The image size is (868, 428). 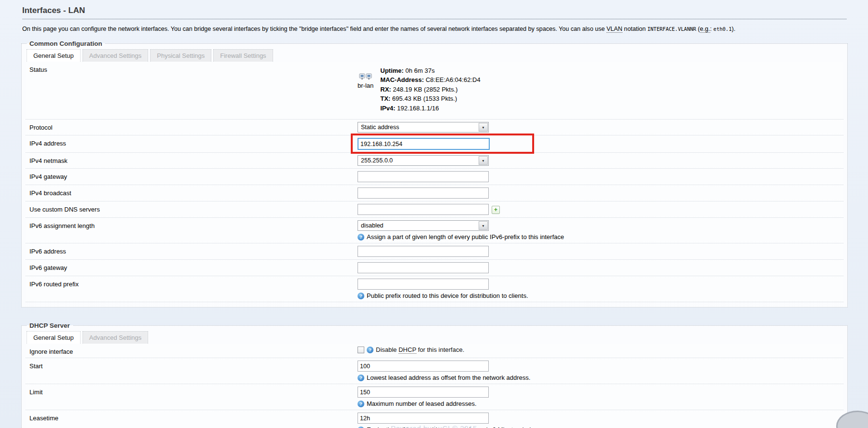 I want to click on dhcp-tab-general-setup: General Setup, so click(x=54, y=337).